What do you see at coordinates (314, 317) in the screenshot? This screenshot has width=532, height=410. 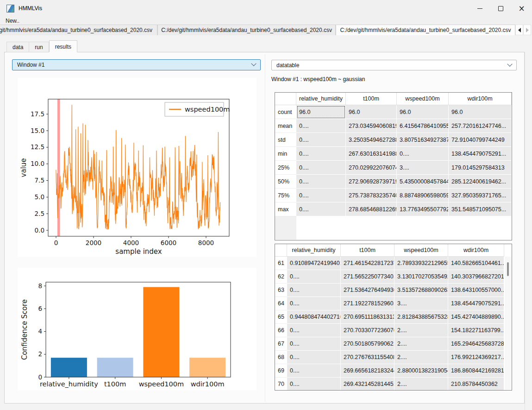 I see `data-cell: 0.944808474402716` at bounding box center [314, 317].